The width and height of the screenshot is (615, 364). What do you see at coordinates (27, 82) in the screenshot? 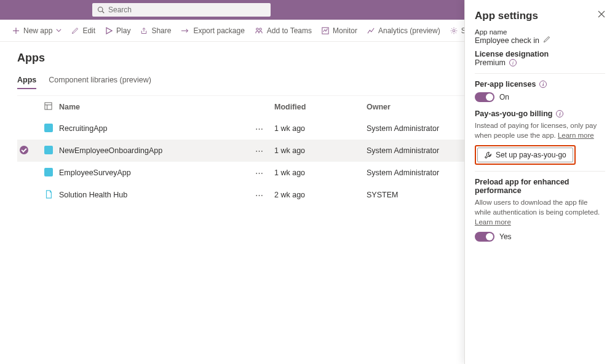
I see `tab-apps: Apps` at bounding box center [27, 82].